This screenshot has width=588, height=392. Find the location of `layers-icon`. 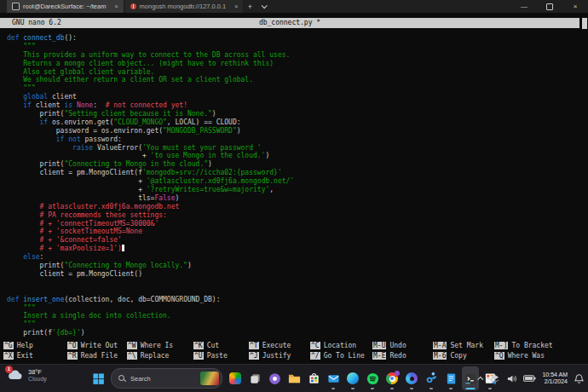

layers-icon is located at coordinates (494, 378).